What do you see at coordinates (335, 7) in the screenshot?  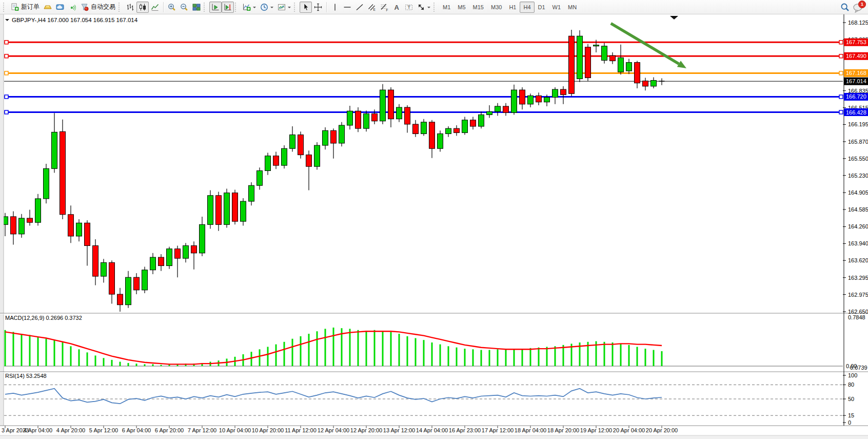 I see `vertical-line-button` at bounding box center [335, 7].